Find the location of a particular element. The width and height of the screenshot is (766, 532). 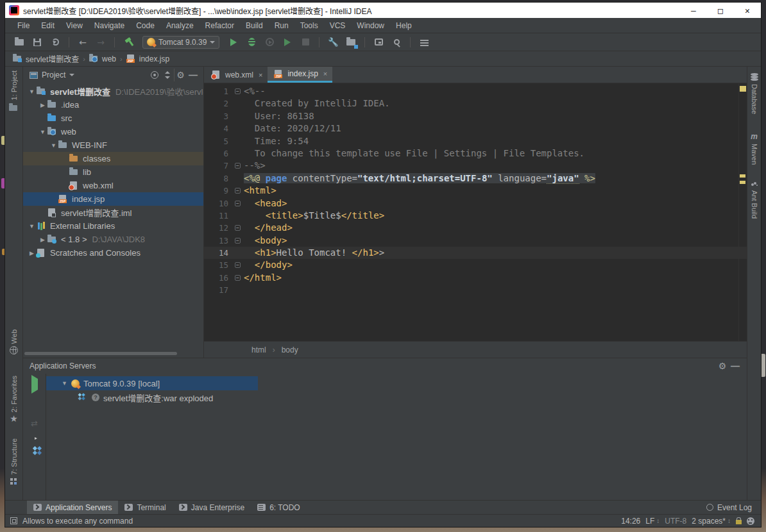

locate-file-icon is located at coordinates (155, 75).